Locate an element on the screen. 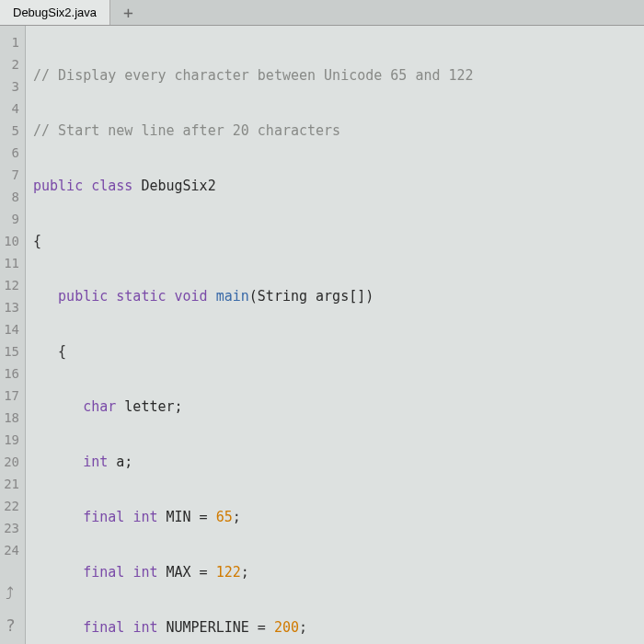 This screenshot has height=644, width=644. identifier: a; is located at coordinates (120, 462).